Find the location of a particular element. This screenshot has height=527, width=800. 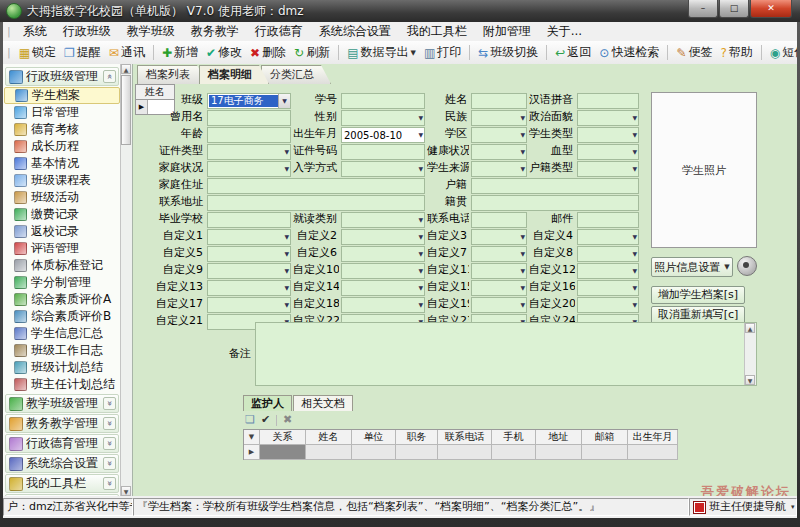

sidebar-item-17: 班主任计划总结 is located at coordinates (62, 384).